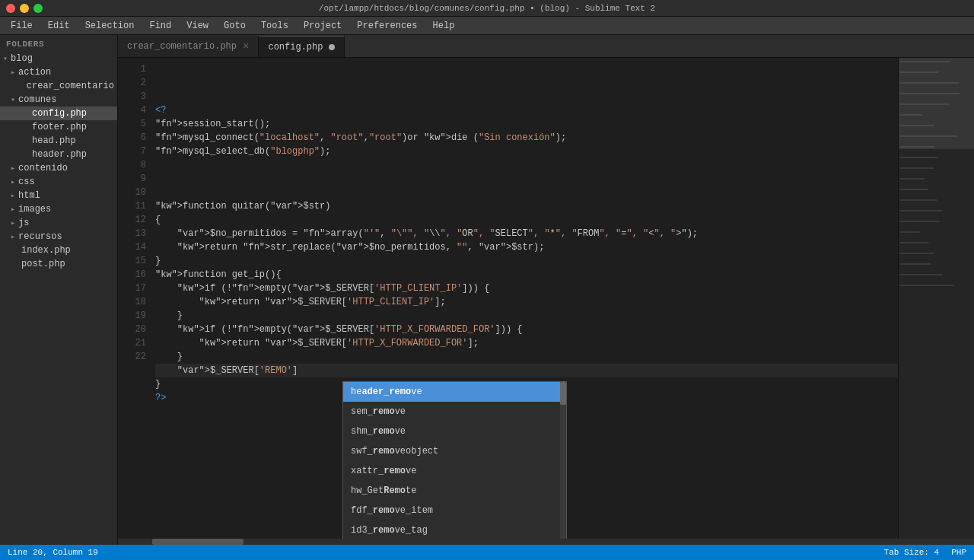 The height and width of the screenshot is (560, 974). I want to click on language: PHP, so click(959, 552).